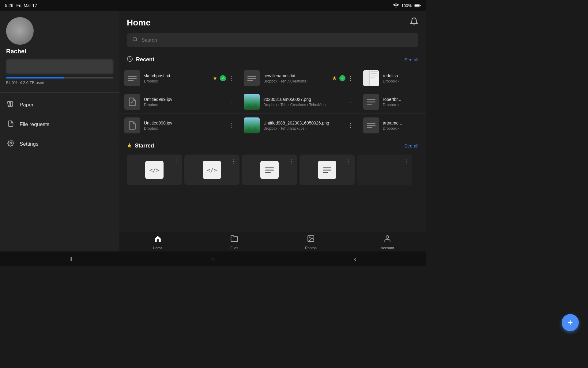  What do you see at coordinates (184, 123) in the screenshot?
I see `file-name: Untitled990.ipv` at bounding box center [184, 123].